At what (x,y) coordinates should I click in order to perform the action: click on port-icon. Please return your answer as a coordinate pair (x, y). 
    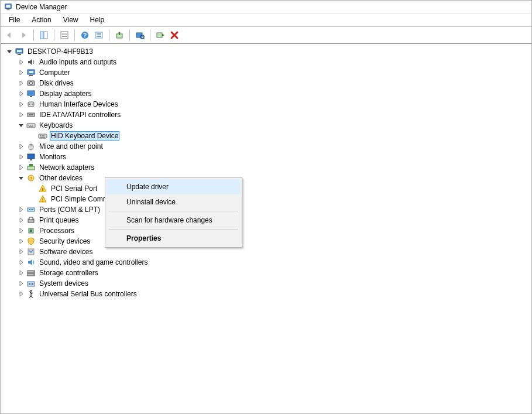
    Looking at the image, I should click on (31, 210).